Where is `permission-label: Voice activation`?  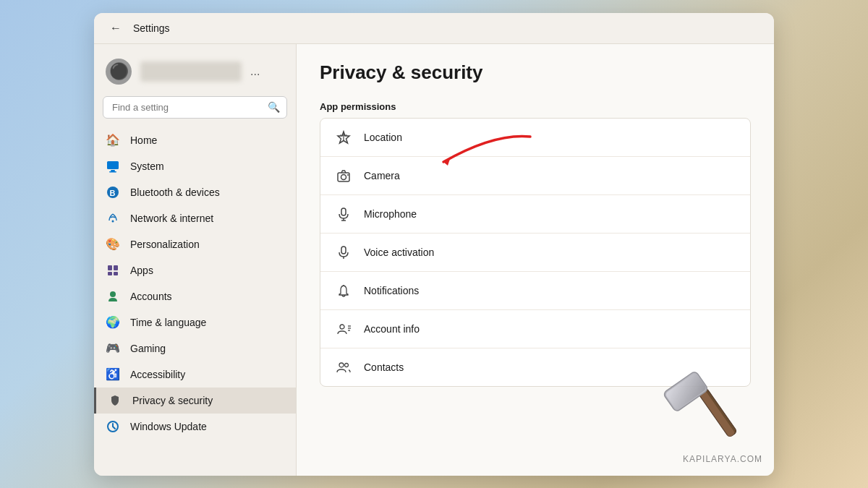
permission-label: Voice activation is located at coordinates (399, 252).